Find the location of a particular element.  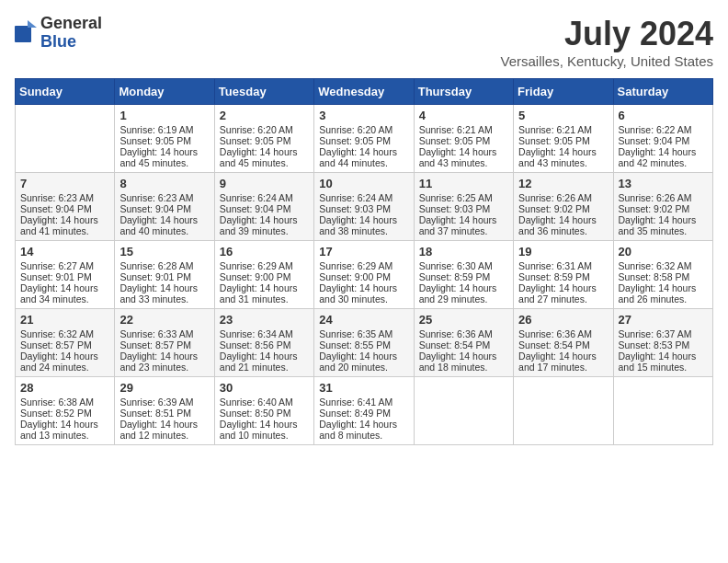

calendar-cell: 1Sunrise: 6:19 AMSunset: 9:05 PMDaylight… is located at coordinates (165, 139).